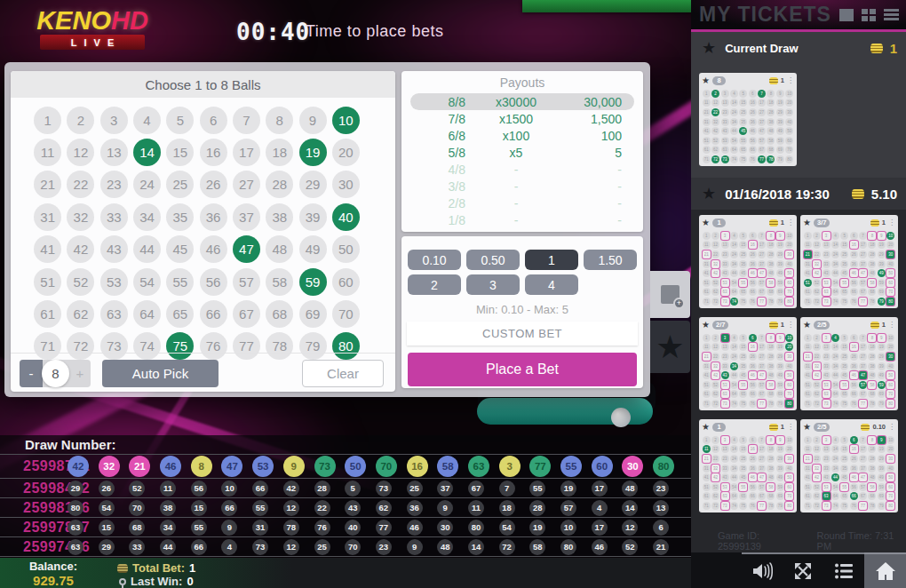 The image size is (906, 588). What do you see at coordinates (48, 314) in the screenshot?
I see `ball-61: 61` at bounding box center [48, 314].